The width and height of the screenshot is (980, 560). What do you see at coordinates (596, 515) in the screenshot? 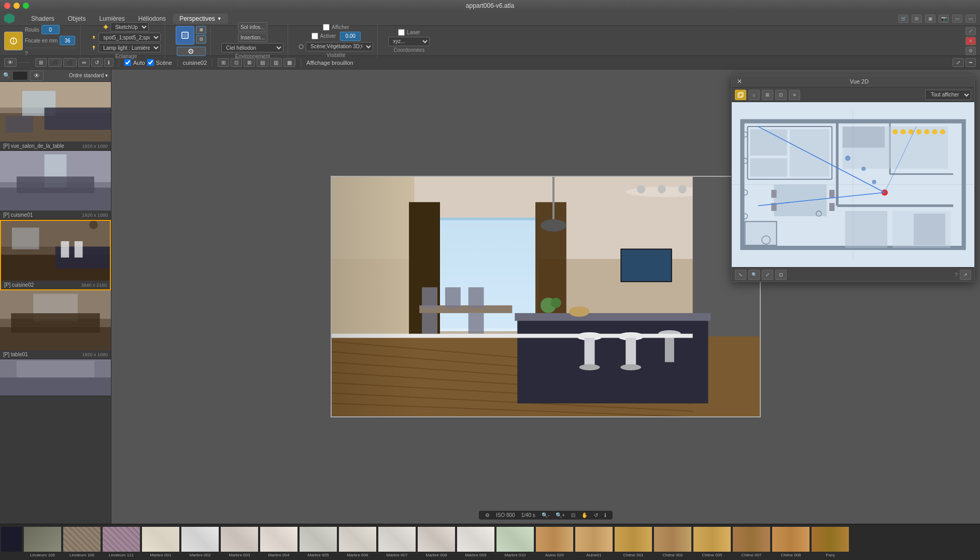
I see `vp-refresh-btn: ↺` at bounding box center [596, 515].